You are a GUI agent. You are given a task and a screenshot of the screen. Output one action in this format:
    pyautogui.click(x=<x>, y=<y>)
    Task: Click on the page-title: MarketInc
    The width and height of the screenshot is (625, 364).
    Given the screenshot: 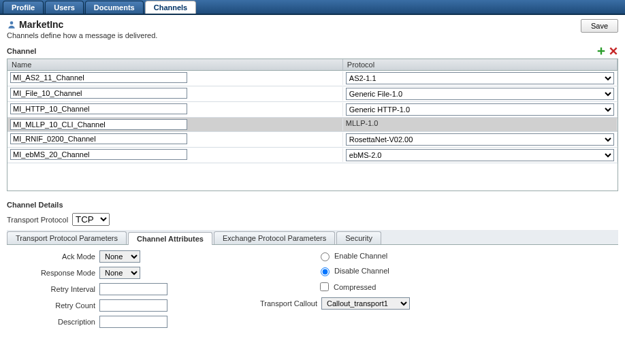 What is the action you would take?
    pyautogui.click(x=41, y=24)
    